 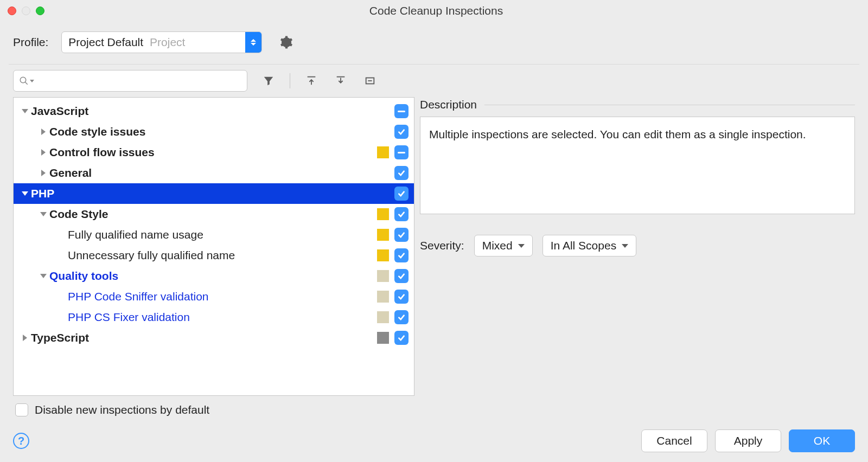 What do you see at coordinates (204, 338) in the screenshot?
I see `tree-item-label: TypeScript` at bounding box center [204, 338].